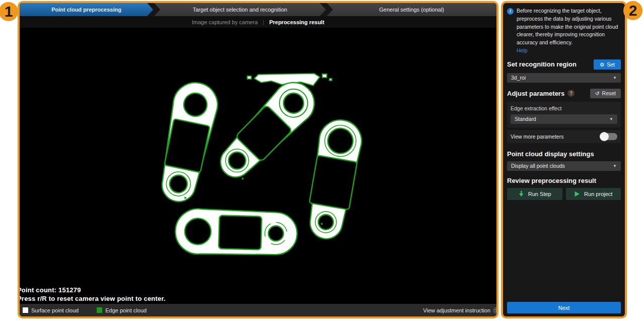 Image resolution: width=644 pixels, height=321 pixels. I want to click on wizard-step-tabbar: Point cloud preprocessing Target object …, so click(258, 10).